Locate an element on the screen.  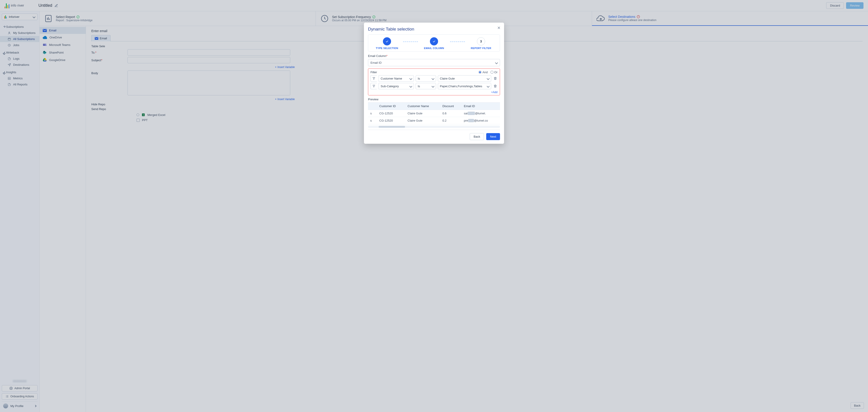
radio-label: And is located at coordinates (485, 72).